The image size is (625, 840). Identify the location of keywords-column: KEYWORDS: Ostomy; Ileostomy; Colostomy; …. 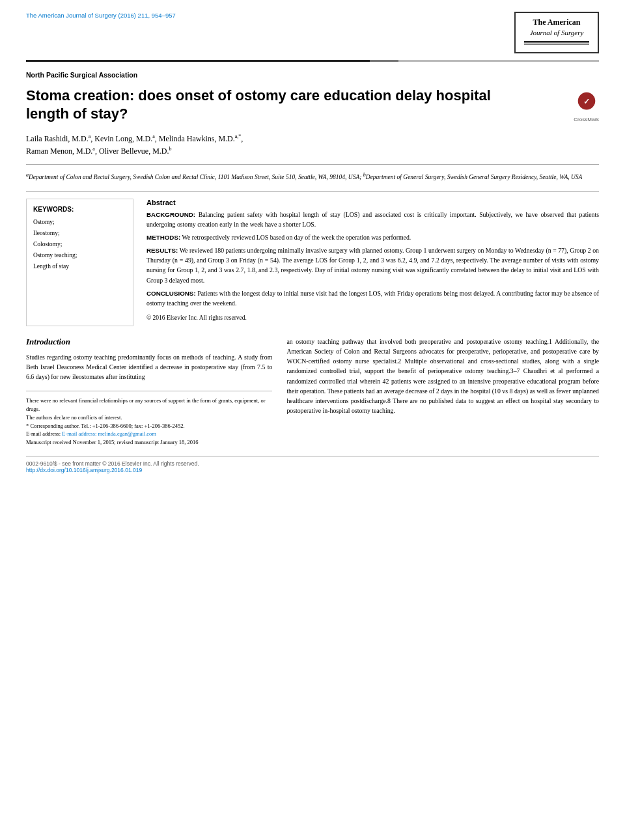
(79, 262).